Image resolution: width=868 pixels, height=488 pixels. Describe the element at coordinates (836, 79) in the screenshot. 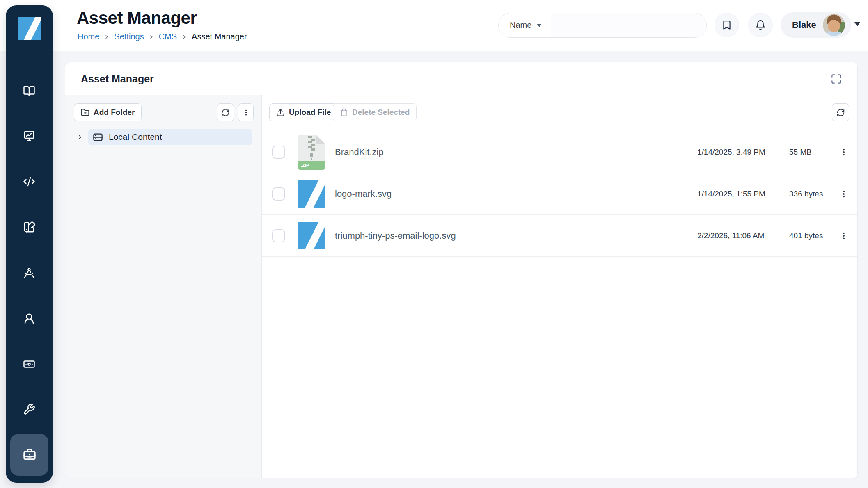

I see `maximize-icon` at that location.